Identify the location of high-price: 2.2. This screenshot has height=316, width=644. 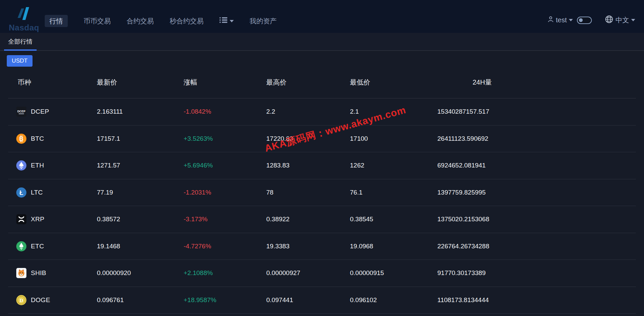
(308, 112).